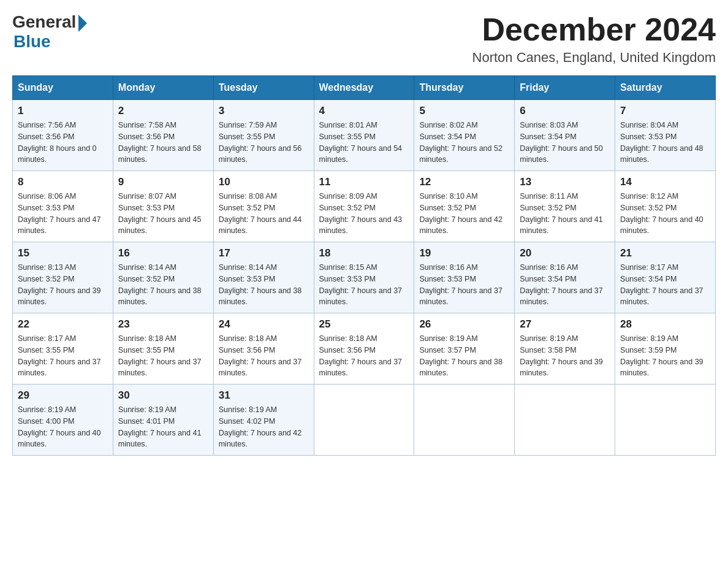 The image size is (728, 563). What do you see at coordinates (163, 182) in the screenshot?
I see `day-number: 9` at bounding box center [163, 182].